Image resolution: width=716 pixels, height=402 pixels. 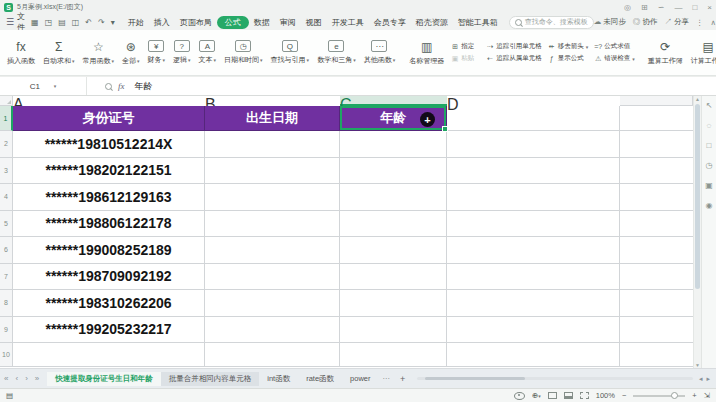 What do you see at coordinates (320, 379) in the screenshot?
I see `sheet-tab: rate函数` at bounding box center [320, 379].